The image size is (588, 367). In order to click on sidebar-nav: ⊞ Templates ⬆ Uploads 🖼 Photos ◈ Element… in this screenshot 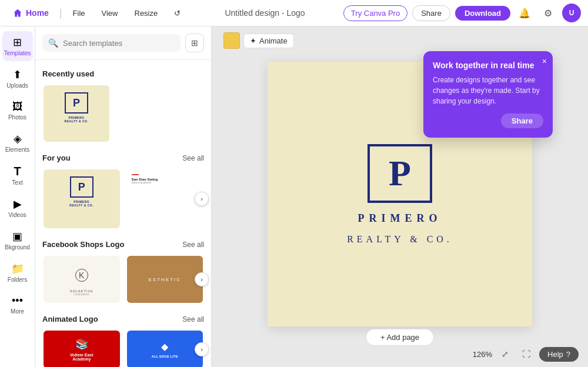, I will do `click(18, 196)`.